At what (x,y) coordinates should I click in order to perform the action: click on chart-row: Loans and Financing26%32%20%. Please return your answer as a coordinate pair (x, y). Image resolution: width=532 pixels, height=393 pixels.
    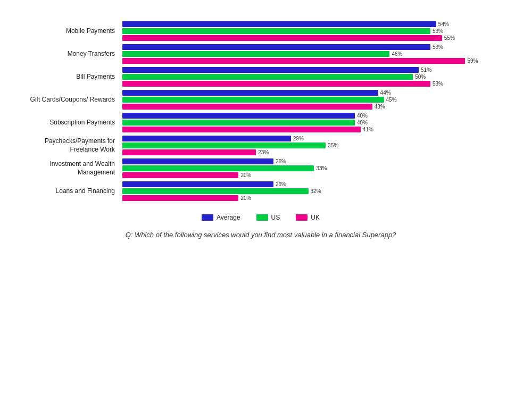
    Looking at the image, I should click on (261, 191).